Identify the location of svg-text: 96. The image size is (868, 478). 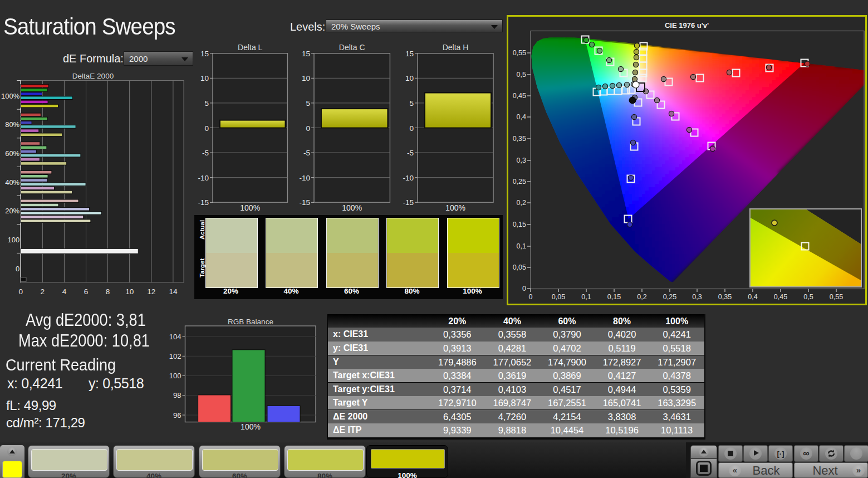
(177, 416).